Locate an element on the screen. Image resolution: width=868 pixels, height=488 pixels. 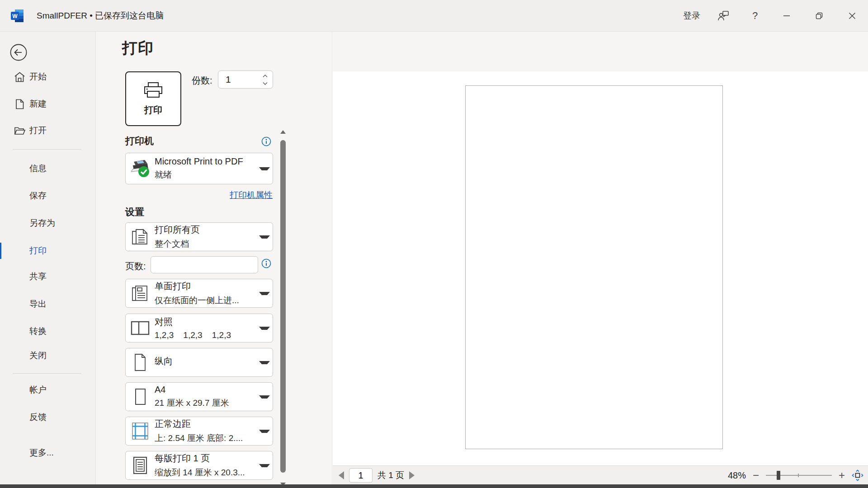
sign-in-button: 登录 is located at coordinates (692, 16).